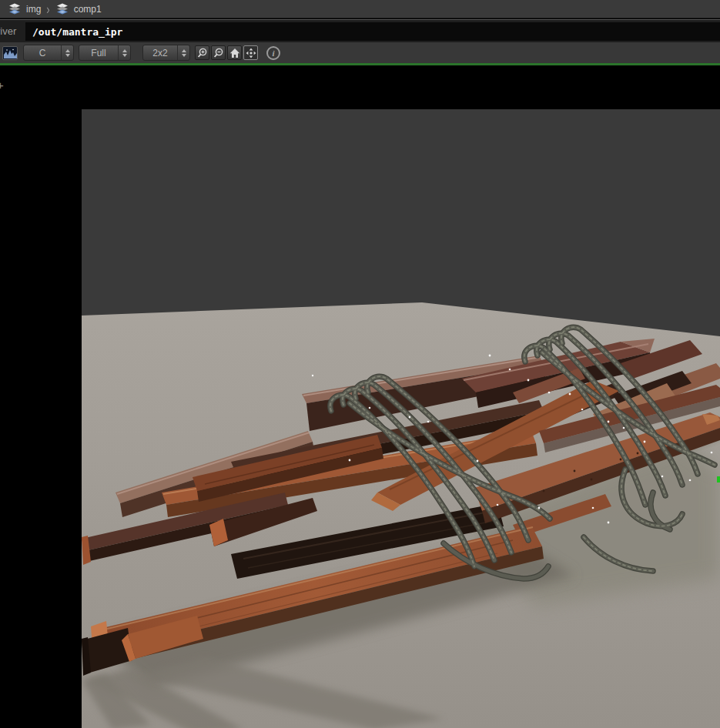 The height and width of the screenshot is (728, 720). I want to click on grid-dropdown: 2x2, so click(166, 52).